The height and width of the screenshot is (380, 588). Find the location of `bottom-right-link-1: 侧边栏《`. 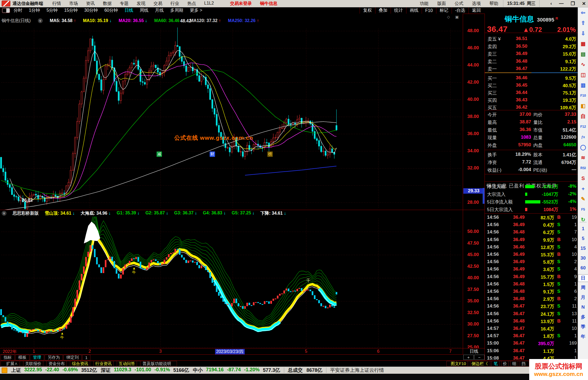

bottom-right-link-1: 侧边栏《 is located at coordinates (480, 364).